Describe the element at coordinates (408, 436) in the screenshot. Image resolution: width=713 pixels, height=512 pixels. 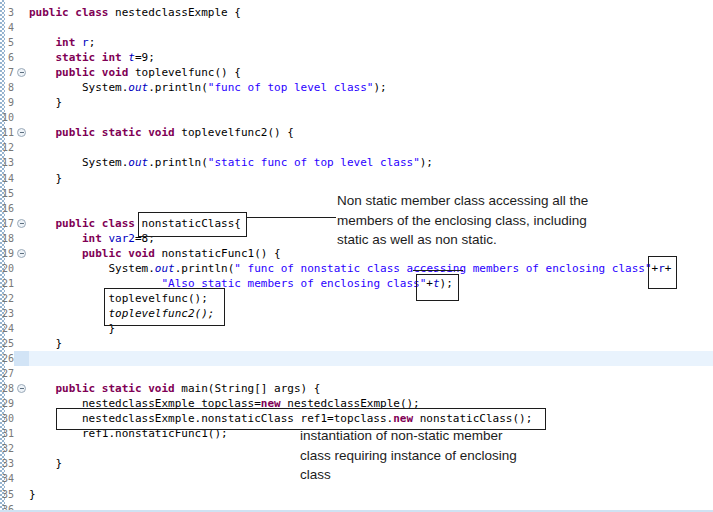
I see `note-line: instantiation of non-static member` at that location.